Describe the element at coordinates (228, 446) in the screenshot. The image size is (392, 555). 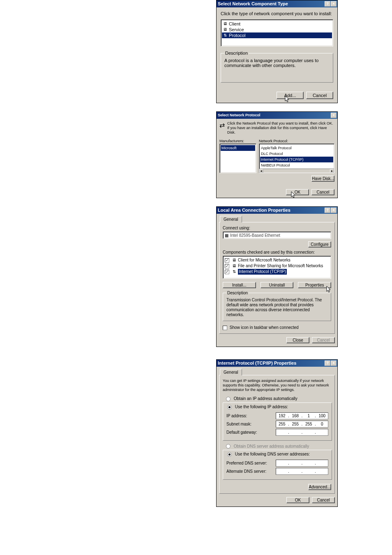
I see `obtain-dns-auto-radio` at that location.